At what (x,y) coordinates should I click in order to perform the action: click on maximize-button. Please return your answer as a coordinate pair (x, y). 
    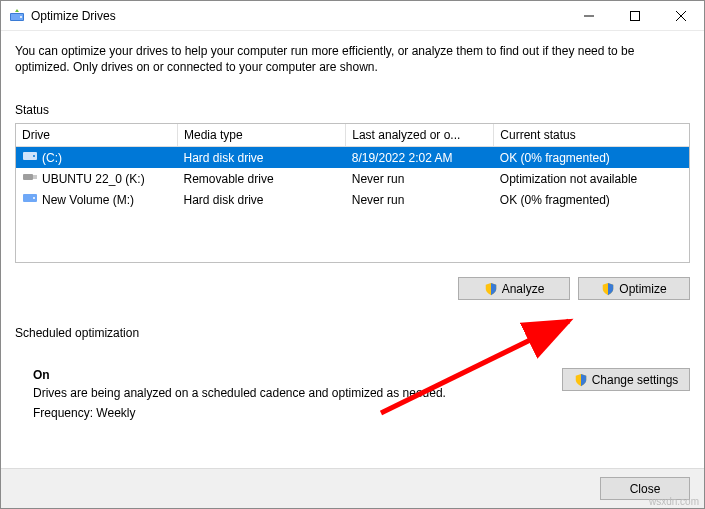
    Looking at the image, I should click on (635, 16).